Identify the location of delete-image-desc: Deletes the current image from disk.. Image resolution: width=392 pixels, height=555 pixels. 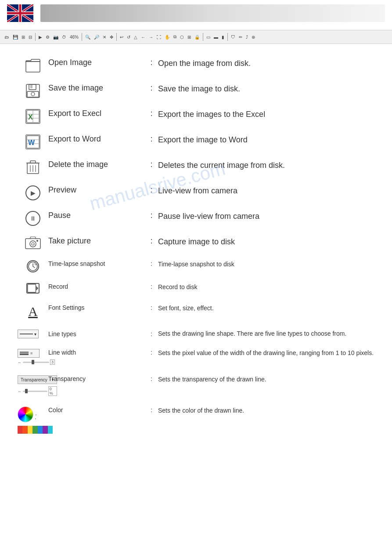
(266, 164).